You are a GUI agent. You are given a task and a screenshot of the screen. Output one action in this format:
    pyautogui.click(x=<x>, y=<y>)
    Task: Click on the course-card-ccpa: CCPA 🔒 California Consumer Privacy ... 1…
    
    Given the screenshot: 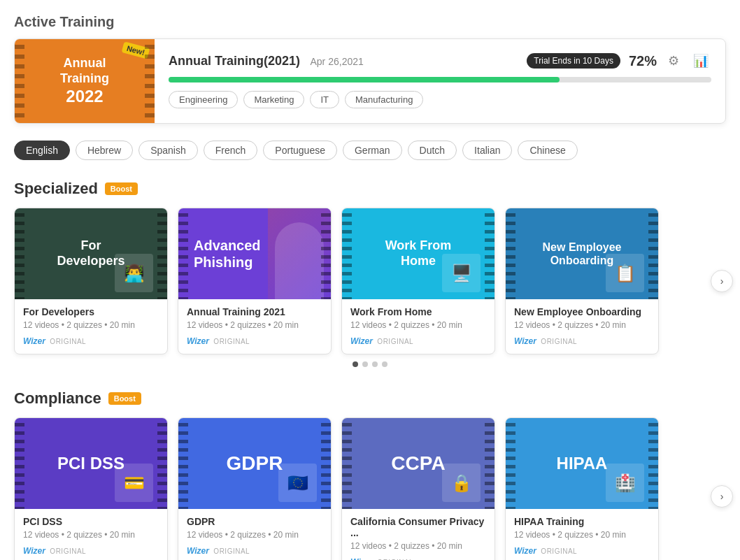 What is the action you would take?
    pyautogui.click(x=418, y=489)
    